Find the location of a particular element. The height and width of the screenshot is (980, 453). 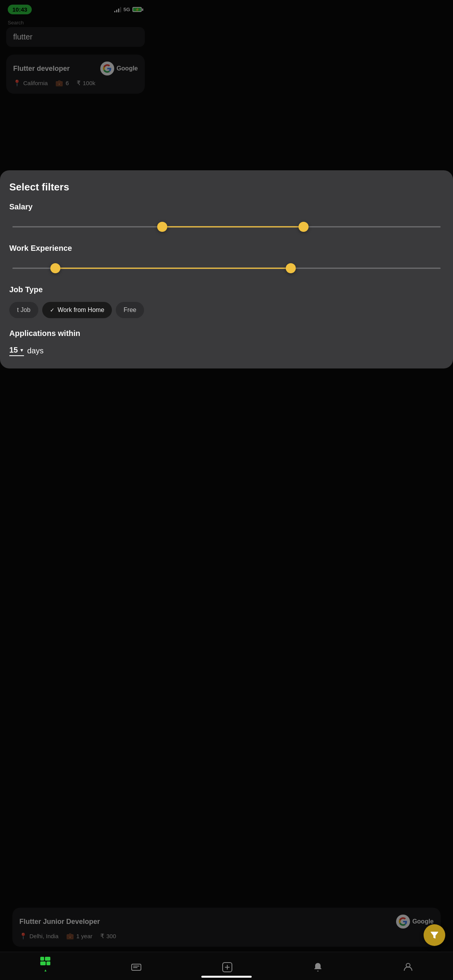

filter-modal: Select filters Salary Work Experience Jo… is located at coordinates (76, 248).